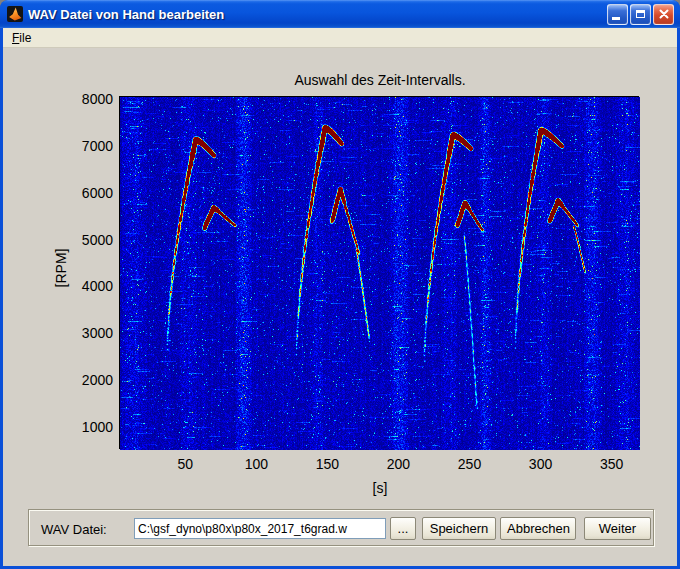 Image resolution: width=680 pixels, height=569 pixels. I want to click on matlab-app-icon, so click(15, 14).